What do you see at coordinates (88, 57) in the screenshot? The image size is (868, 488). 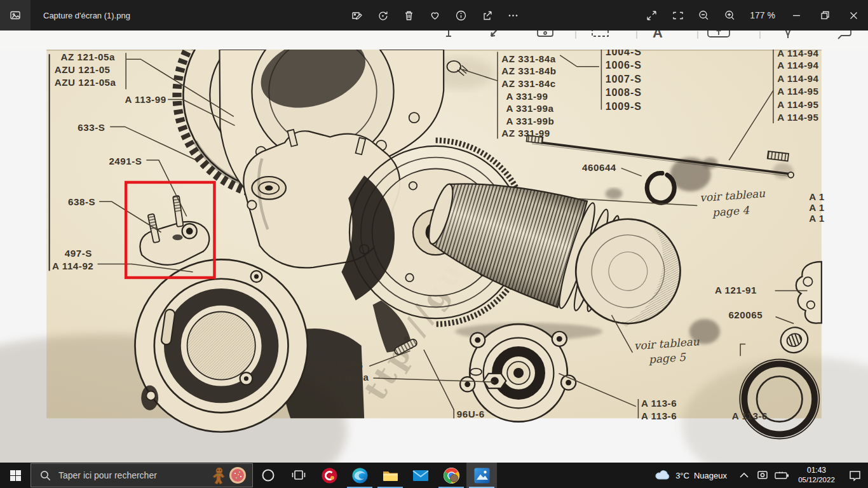 I see `part-label: AZ 121-05a` at bounding box center [88, 57].